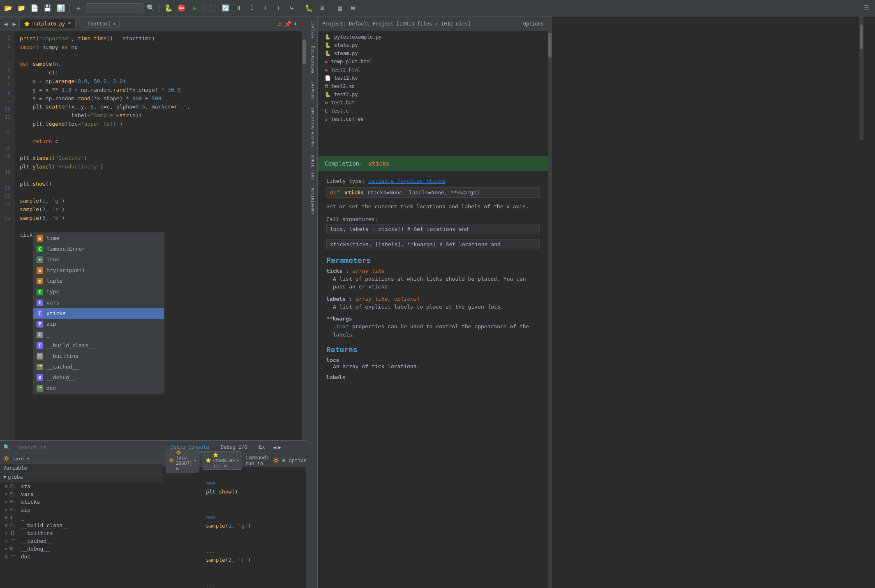 Image resolution: width=875 pixels, height=588 pixels. I want to click on save-file-icon: 💾, so click(48, 8).